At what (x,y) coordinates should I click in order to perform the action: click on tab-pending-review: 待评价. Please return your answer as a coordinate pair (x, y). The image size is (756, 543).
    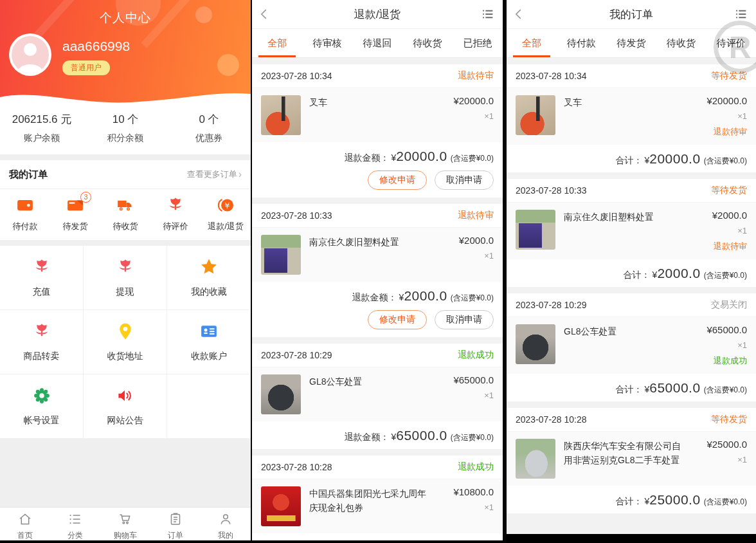
    Looking at the image, I should click on (731, 43).